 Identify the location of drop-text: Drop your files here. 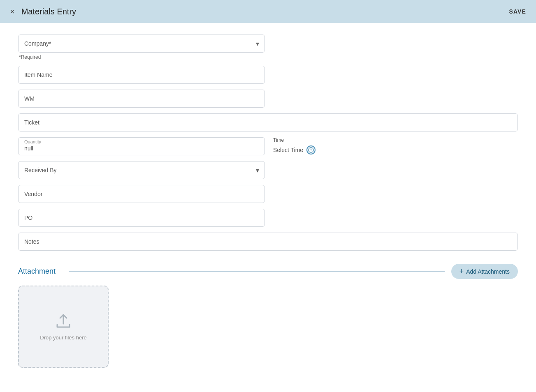
(63, 338).